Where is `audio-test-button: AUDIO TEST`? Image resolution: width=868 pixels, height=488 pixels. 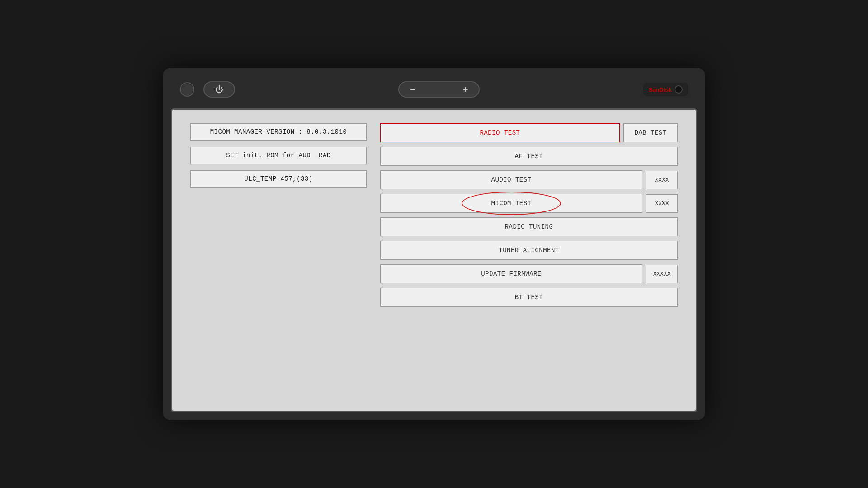
audio-test-button: AUDIO TEST is located at coordinates (511, 180).